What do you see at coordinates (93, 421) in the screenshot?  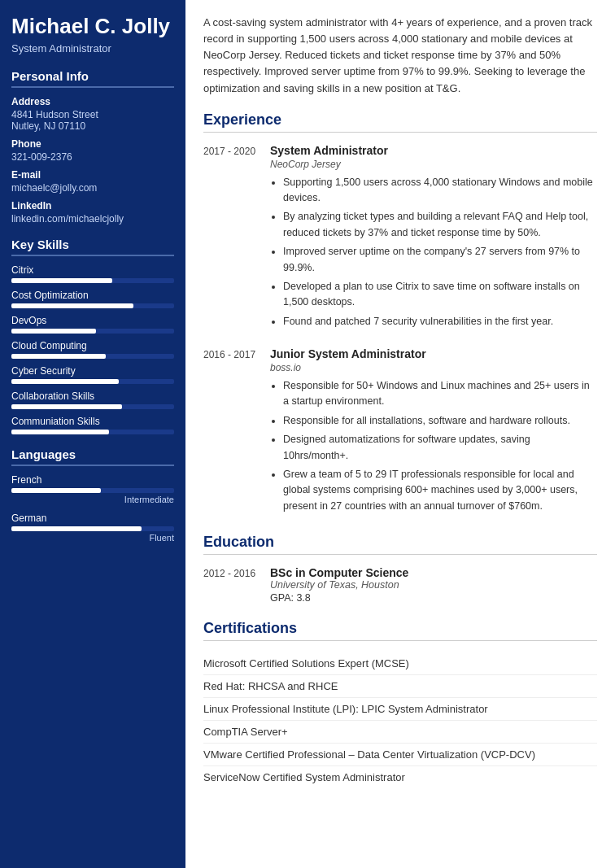 I see `skill-name: Communiation Skills` at bounding box center [93, 421].